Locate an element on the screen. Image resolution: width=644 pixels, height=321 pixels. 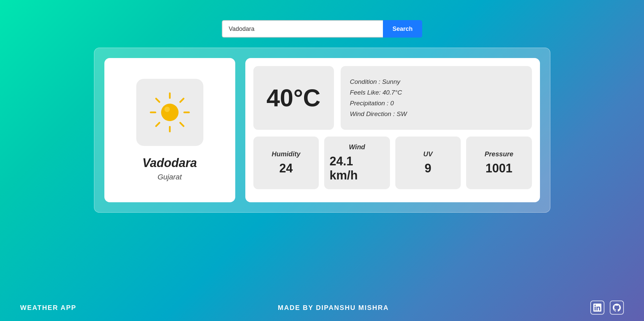
humidity-box: Humidity 24 is located at coordinates (286, 163).